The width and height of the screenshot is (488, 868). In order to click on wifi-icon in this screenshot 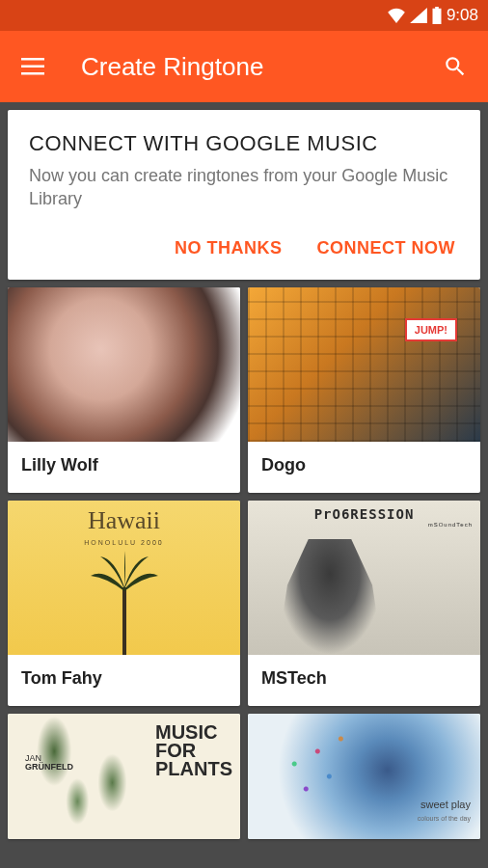, I will do `click(396, 15)`.